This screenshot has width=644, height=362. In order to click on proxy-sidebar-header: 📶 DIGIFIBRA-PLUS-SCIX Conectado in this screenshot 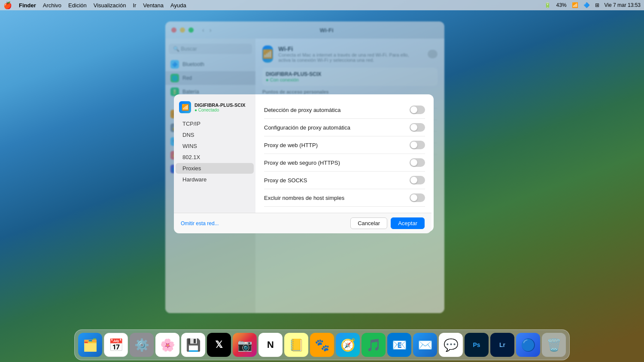, I will do `click(215, 106)`.